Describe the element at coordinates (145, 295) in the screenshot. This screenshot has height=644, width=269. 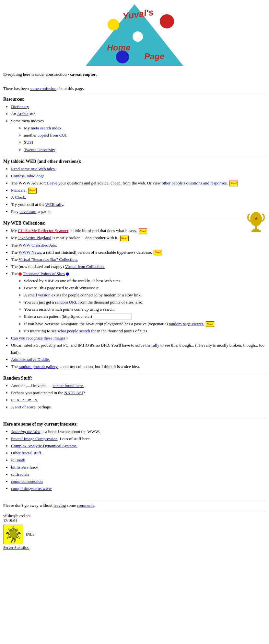
I see `list-item: A small version exists for people connec…` at that location.